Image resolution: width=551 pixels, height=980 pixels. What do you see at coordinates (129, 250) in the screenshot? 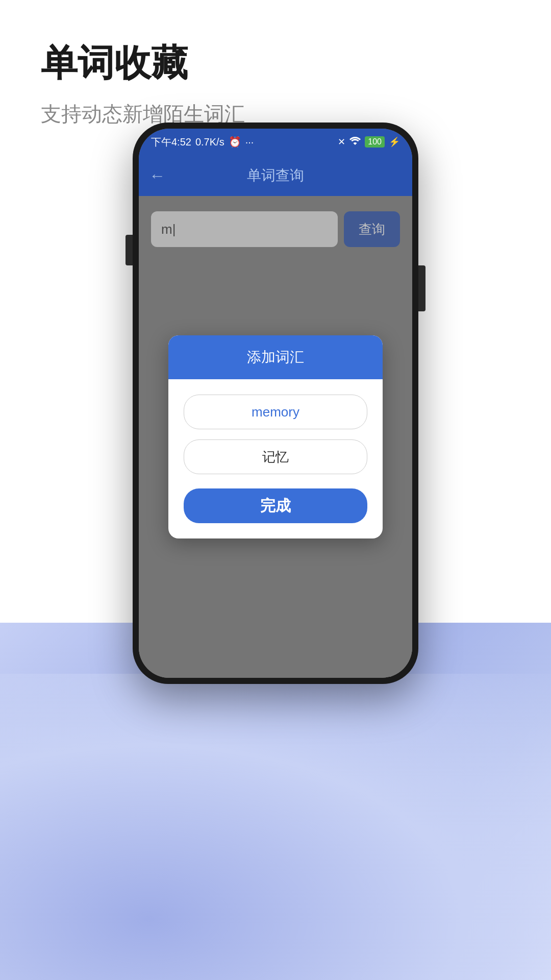
I see `volume-button` at bounding box center [129, 250].